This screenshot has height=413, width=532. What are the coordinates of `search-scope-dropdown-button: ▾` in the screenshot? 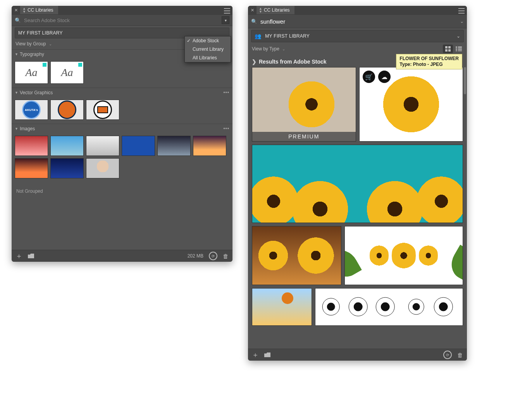 It's located at (226, 20).